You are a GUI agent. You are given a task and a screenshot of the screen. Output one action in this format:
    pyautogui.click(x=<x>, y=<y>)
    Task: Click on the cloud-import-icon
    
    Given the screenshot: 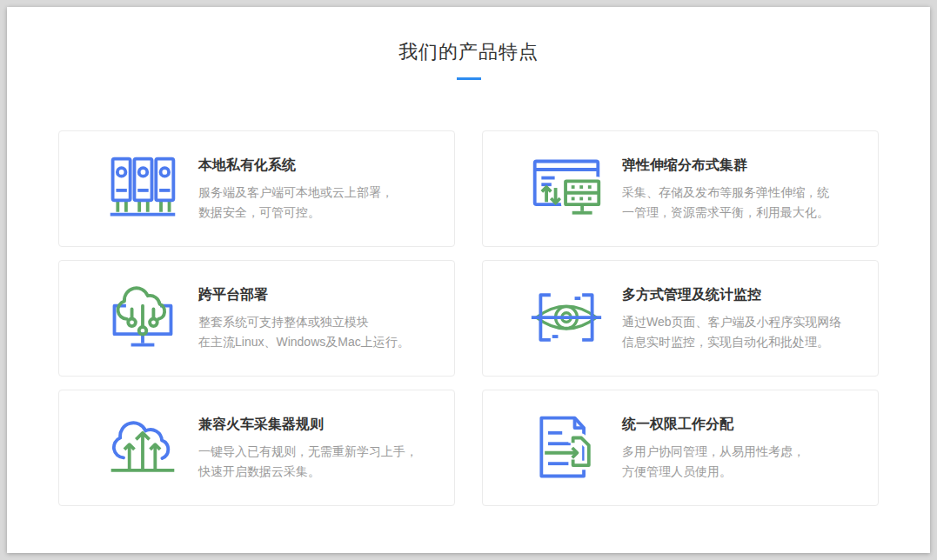 What is the action you would take?
    pyautogui.click(x=143, y=448)
    